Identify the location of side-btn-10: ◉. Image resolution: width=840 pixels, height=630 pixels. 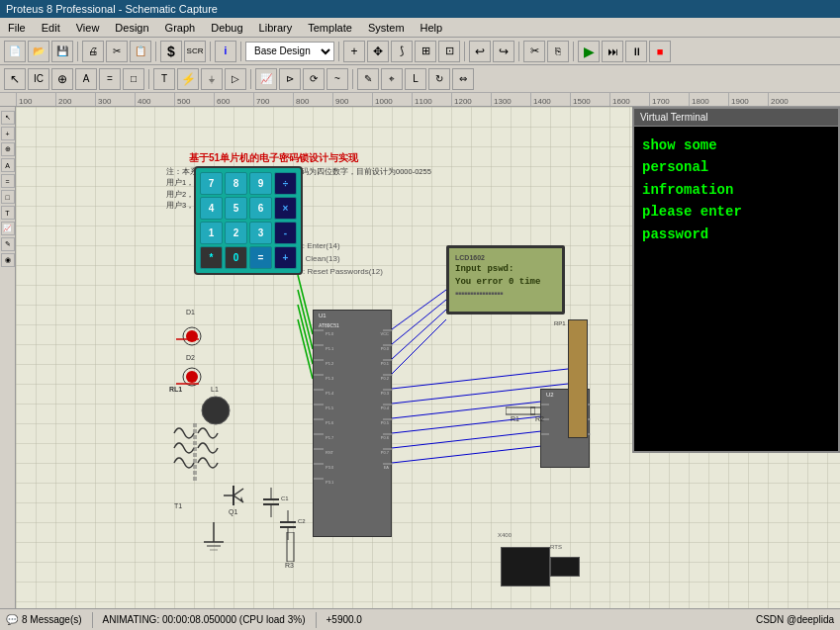
(8, 260).